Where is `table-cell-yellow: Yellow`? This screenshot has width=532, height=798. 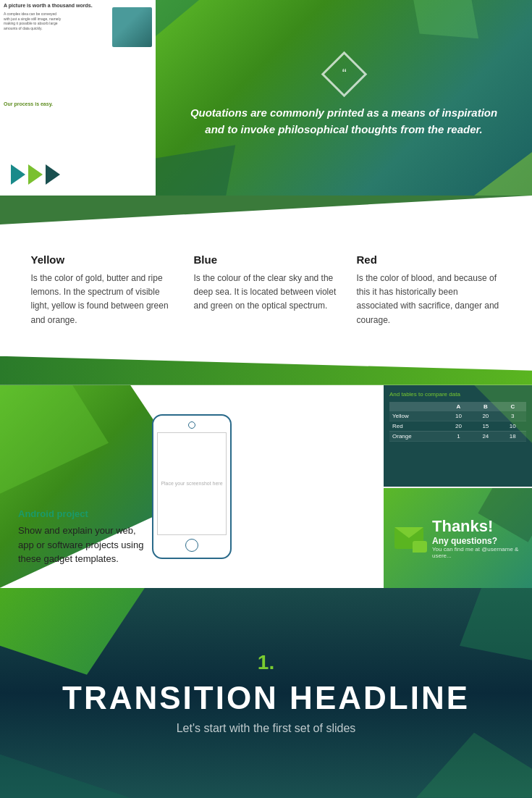
table-cell-yellow: Yellow is located at coordinates (417, 416).